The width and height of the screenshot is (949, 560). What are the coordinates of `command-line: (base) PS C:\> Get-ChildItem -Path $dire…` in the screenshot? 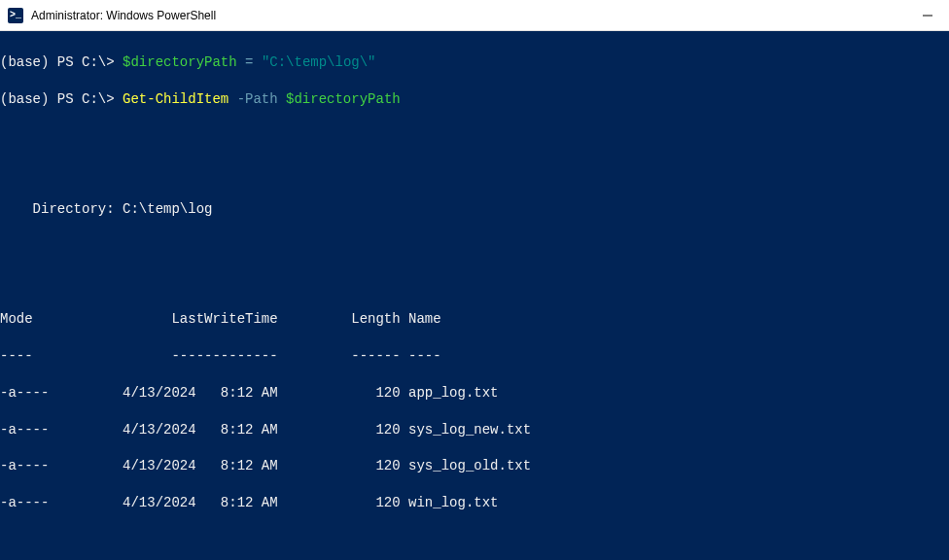 It's located at (474, 99).